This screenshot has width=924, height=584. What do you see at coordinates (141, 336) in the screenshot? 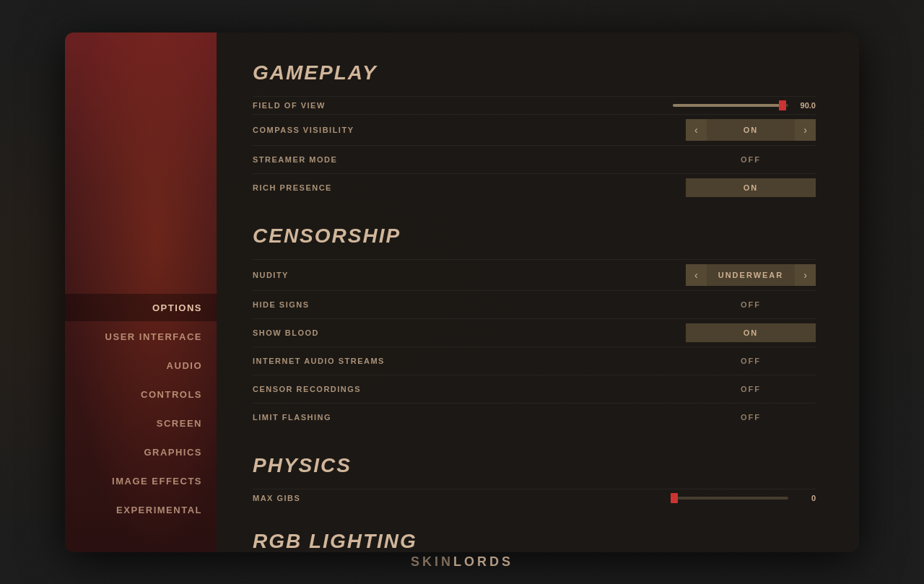
I see `sidebar-item-user-interface: USER INTERFACE` at bounding box center [141, 336].